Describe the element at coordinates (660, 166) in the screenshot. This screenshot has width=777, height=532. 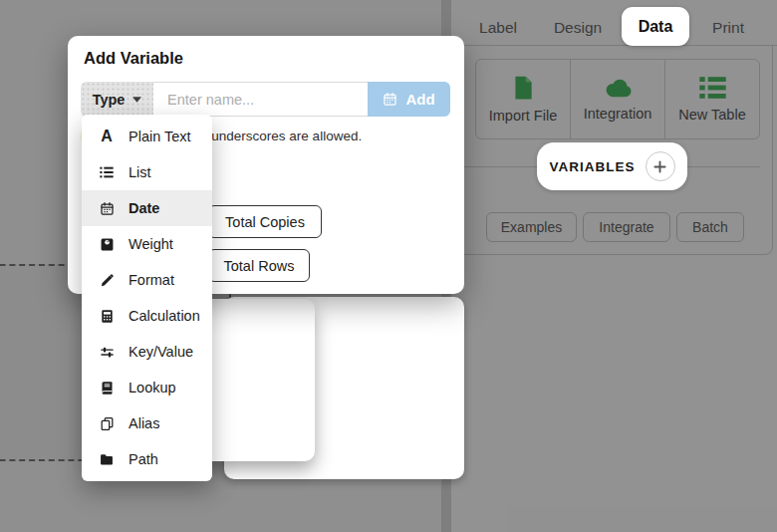
I see `add-variable-button` at that location.